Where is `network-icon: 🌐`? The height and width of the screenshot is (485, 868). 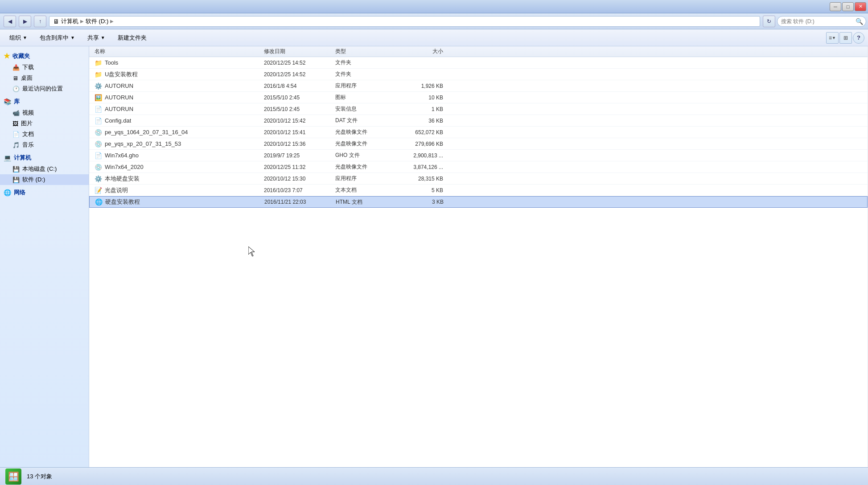 network-icon: 🌐 is located at coordinates (7, 193).